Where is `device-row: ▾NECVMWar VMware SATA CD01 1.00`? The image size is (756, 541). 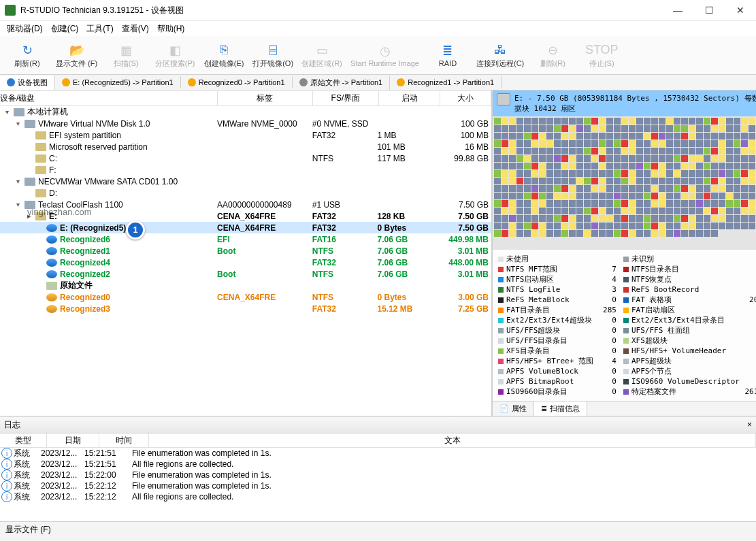
device-row: ▾NECVMWar VMware SATA CD01 1.00 is located at coordinates (246, 181).